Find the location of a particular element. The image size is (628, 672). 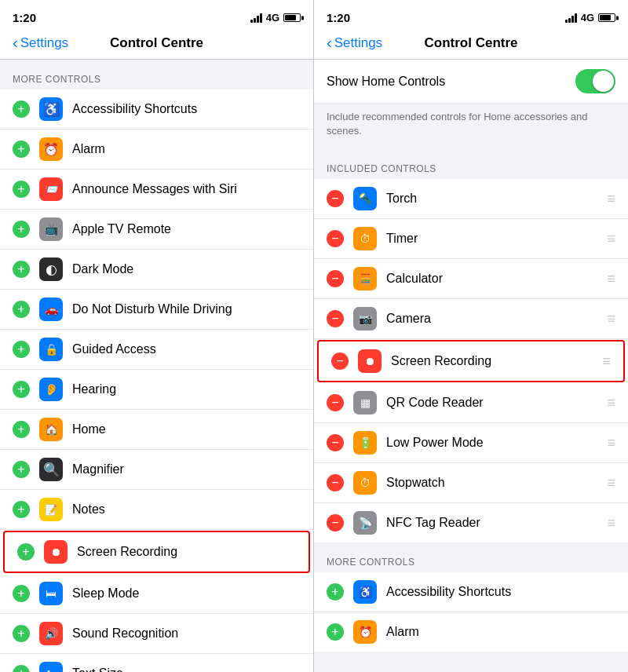

nfc-tag-label: NFC Tag Reader is located at coordinates (493, 523).